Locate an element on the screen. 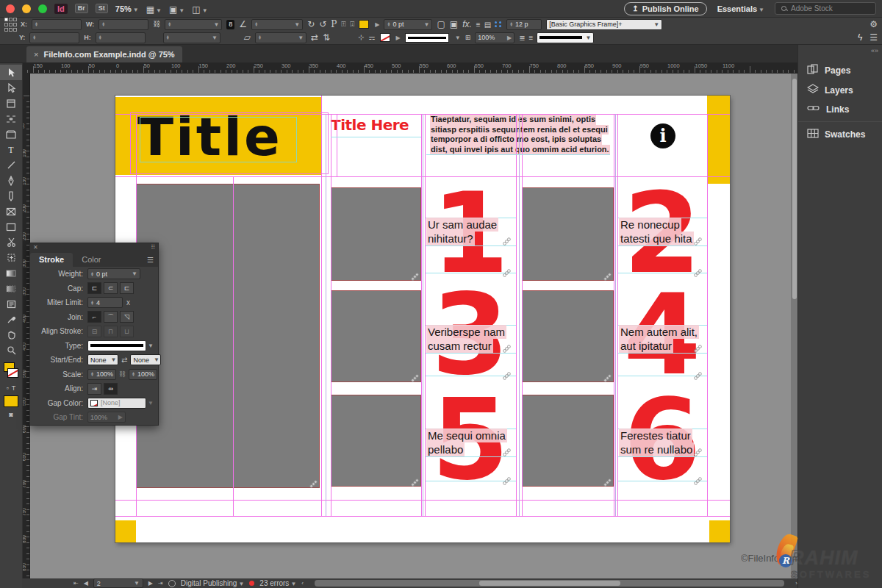 The image size is (882, 588). stroke-color-swatch is located at coordinates (385, 37).